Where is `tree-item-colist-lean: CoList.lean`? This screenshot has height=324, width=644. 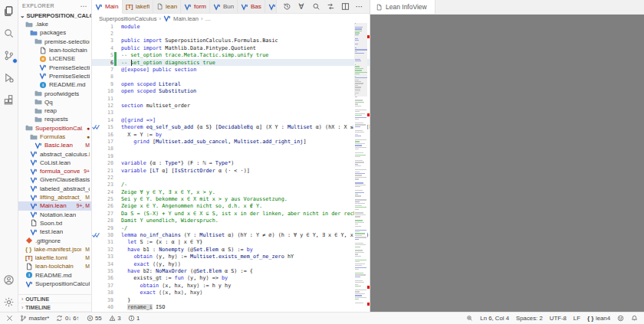 tree-item-colist-lean: CoList.lean is located at coordinates (55, 162).